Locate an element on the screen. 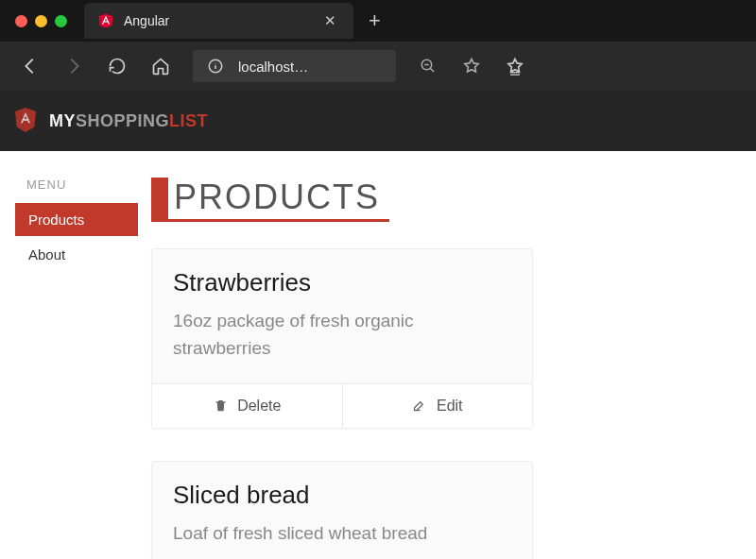  angular-icon is located at coordinates (106, 21).